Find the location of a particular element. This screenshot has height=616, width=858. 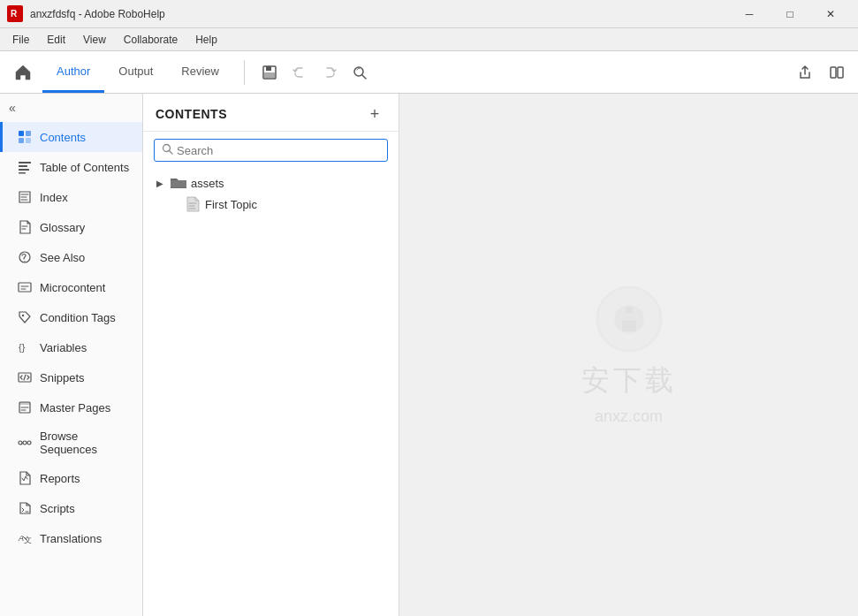

sidebar-item-scripts: Scripts is located at coordinates (71, 508).